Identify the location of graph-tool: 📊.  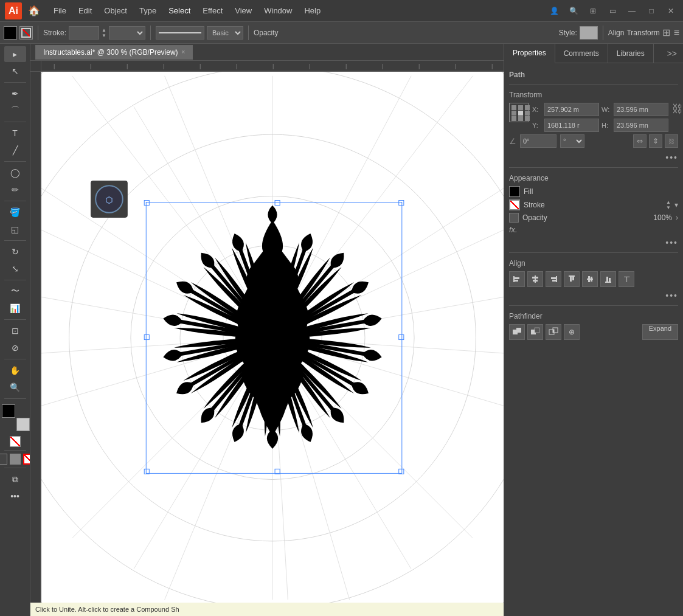
(15, 308).